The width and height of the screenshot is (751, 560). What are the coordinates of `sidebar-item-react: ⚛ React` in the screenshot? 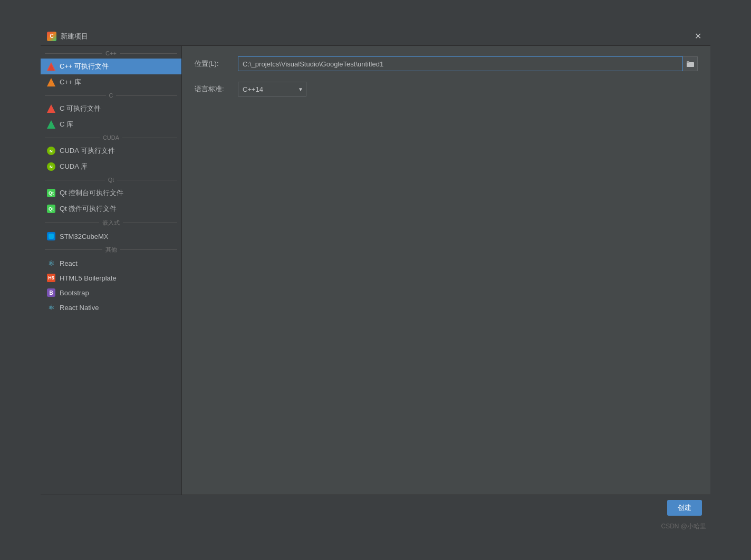 It's located at (111, 263).